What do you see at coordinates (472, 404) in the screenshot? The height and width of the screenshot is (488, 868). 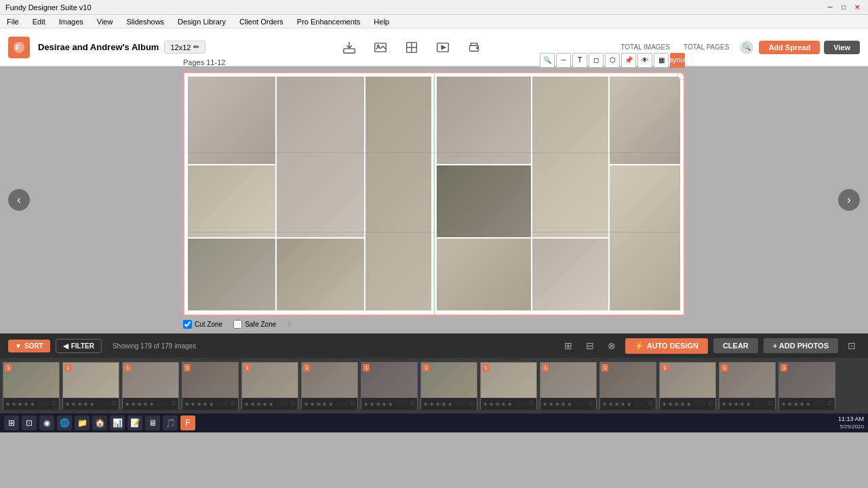 I see `heart-8: ♡` at bounding box center [472, 404].